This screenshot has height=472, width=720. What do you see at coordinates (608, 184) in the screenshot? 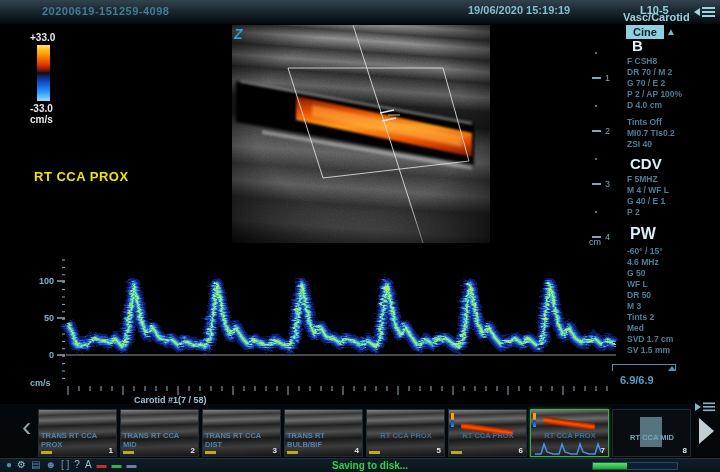
I see `depth-mark-label: 3` at bounding box center [608, 184].